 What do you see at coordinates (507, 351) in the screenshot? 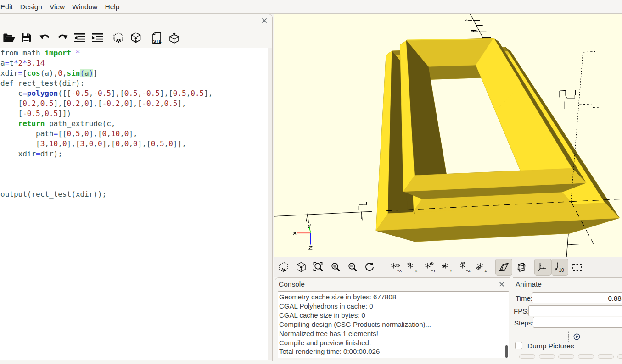
I see `console-scrollbar-thumb` at bounding box center [507, 351].